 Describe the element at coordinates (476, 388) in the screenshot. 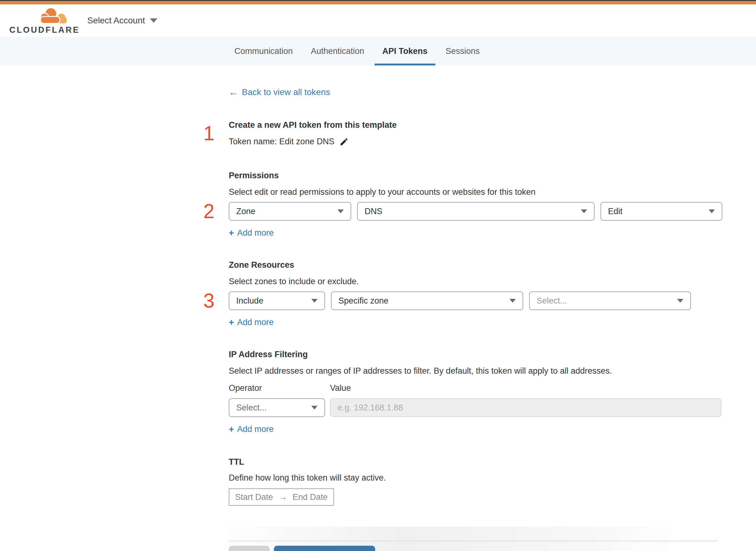

I see `ip-filtering-labels-row: Operator Value` at that location.